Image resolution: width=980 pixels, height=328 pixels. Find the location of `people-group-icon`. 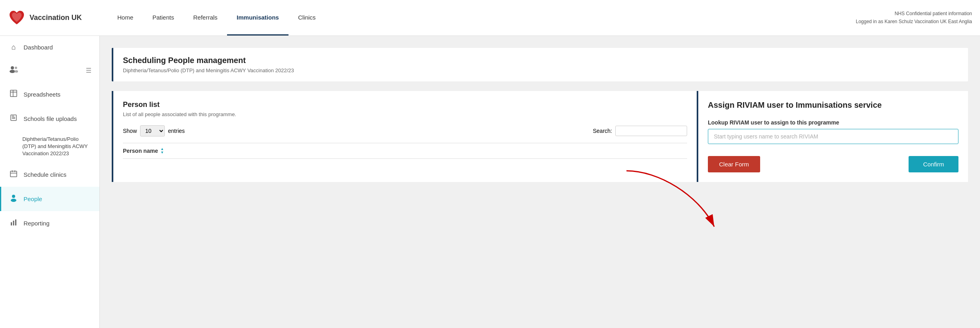

people-group-icon is located at coordinates (14, 70).